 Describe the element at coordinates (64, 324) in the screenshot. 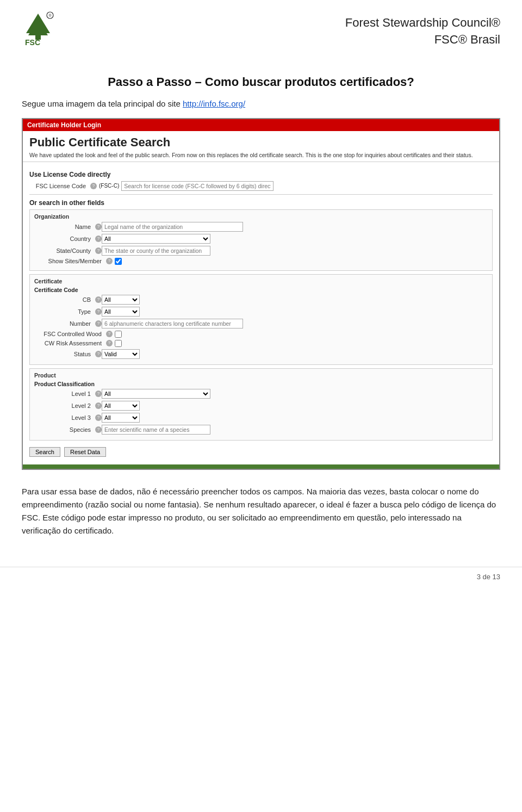

I see `number-label: Number` at that location.